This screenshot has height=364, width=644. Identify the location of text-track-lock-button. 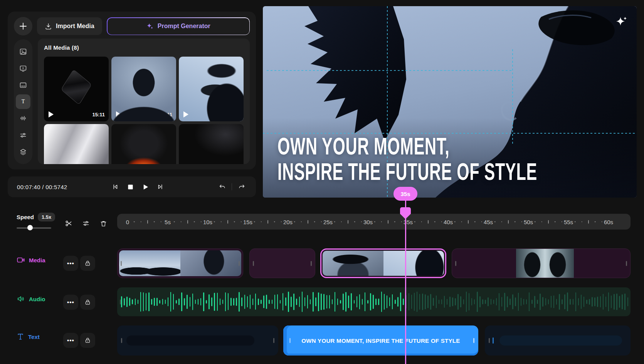
(88, 341).